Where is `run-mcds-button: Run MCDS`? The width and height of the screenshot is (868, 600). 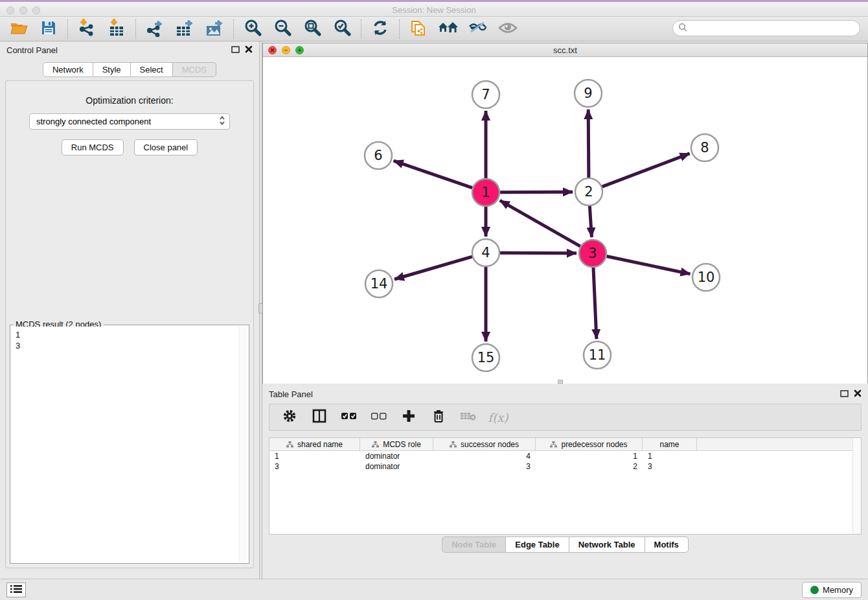 run-mcds-button: Run MCDS is located at coordinates (93, 148).